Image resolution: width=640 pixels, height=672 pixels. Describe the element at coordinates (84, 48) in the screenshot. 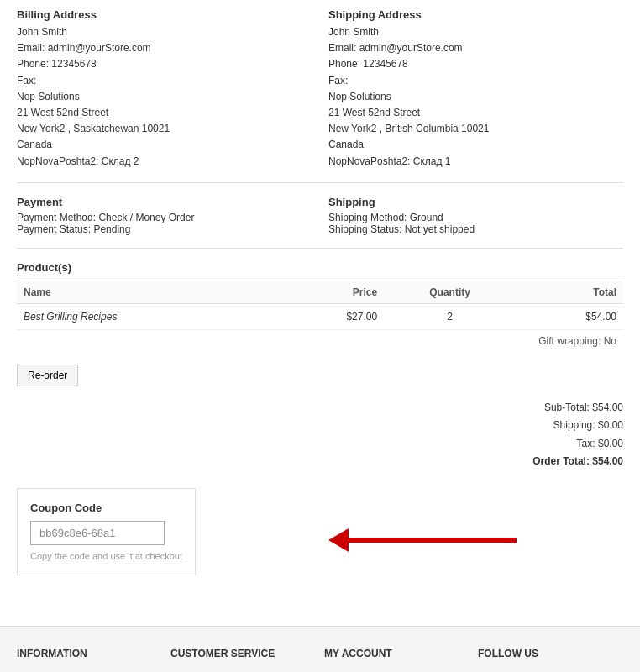

I see `billing-email: Email: admin@yourStore.com` at that location.